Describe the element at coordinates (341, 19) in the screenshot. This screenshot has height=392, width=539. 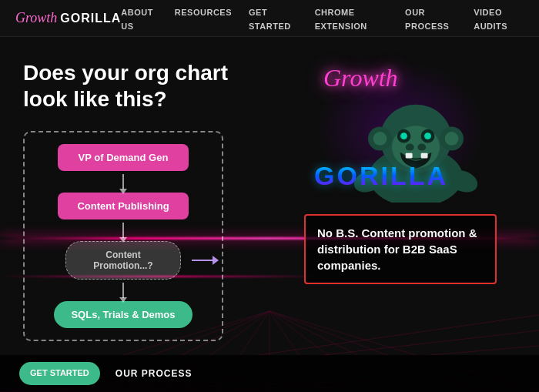
I see `nav-chrome-extension: CHROME EXTENSION` at that location.